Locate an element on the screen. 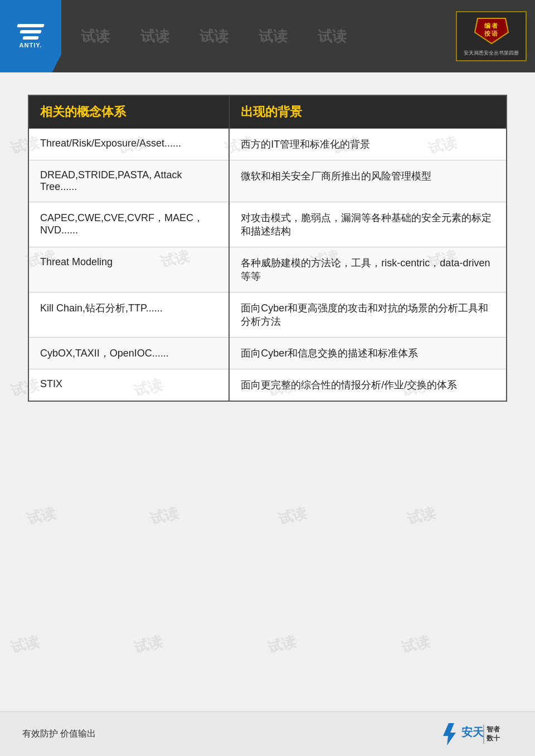 The height and width of the screenshot is (756, 535). wm-15: 试读 is located at coordinates (164, 516).